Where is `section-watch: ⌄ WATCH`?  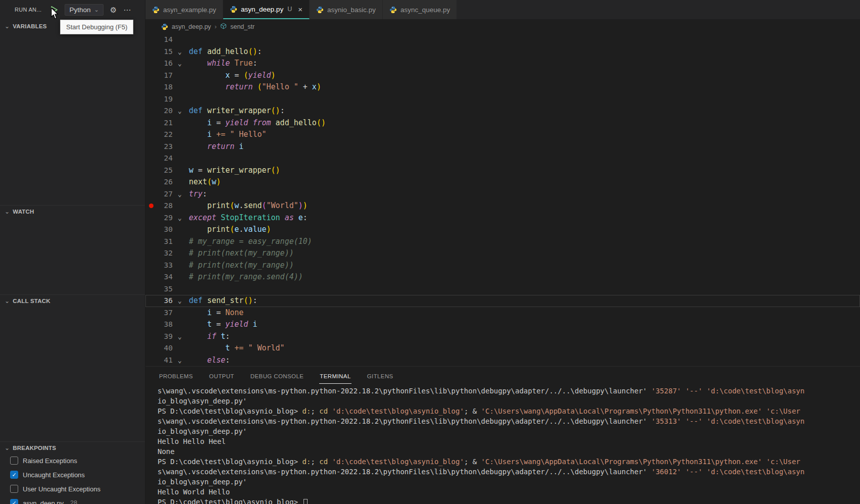
section-watch: ⌄ WATCH is located at coordinates (73, 211).